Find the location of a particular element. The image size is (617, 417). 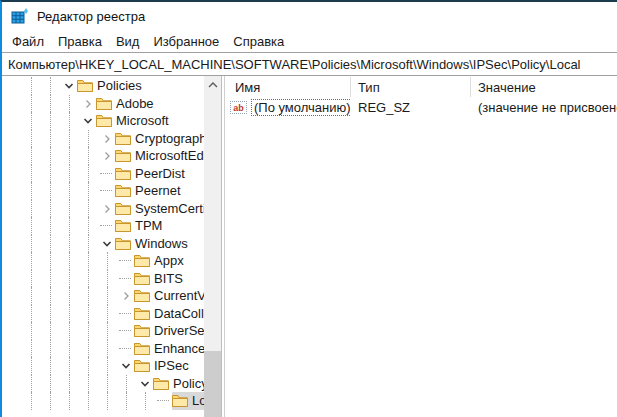

address-path: Компьютер\HKEY_LOCAL_MACHINE\SOFTWARE\Po… is located at coordinates (292, 64).